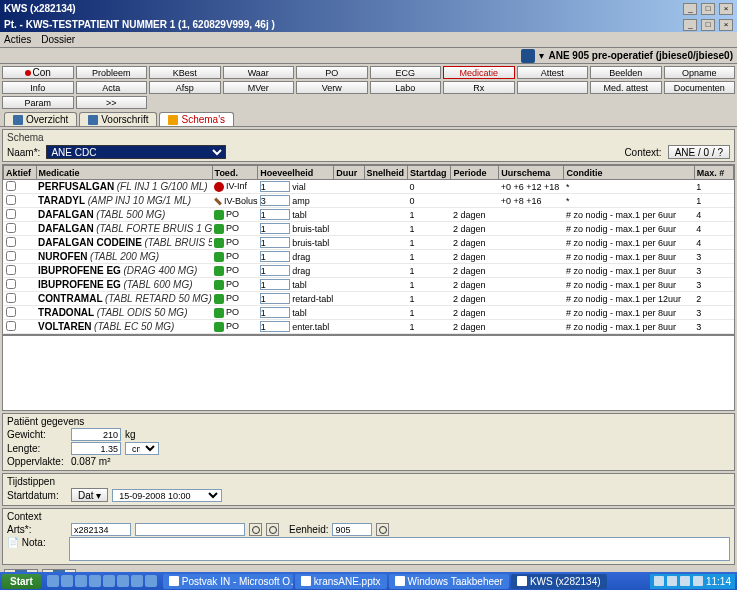  Describe the element at coordinates (386, 173) in the screenshot. I see `th-snelheid: Snelheid` at that location.